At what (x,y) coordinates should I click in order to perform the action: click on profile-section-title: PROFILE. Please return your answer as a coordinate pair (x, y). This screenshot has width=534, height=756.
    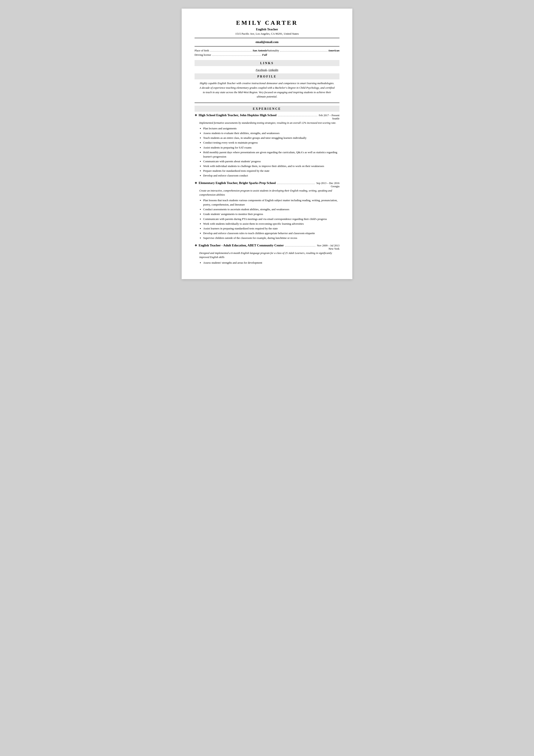
    Looking at the image, I should click on (267, 76).